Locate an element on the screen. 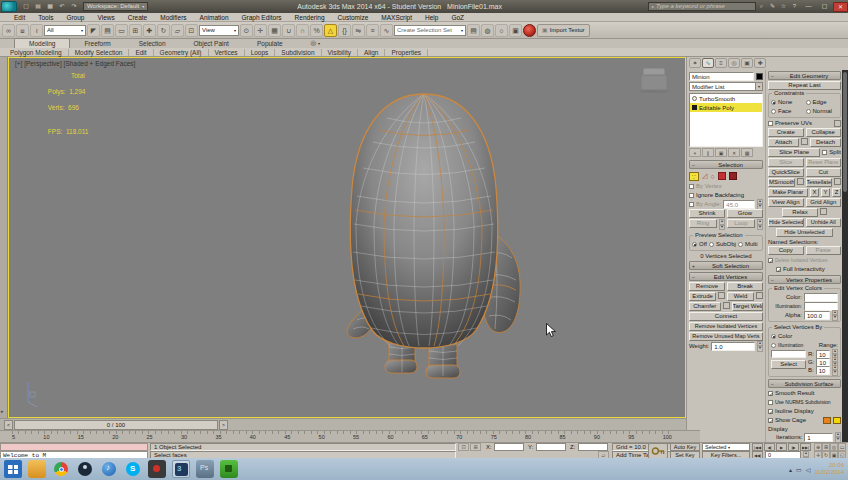 This screenshot has height=480, width=848. polygon-mode-icon is located at coordinates (722, 176).